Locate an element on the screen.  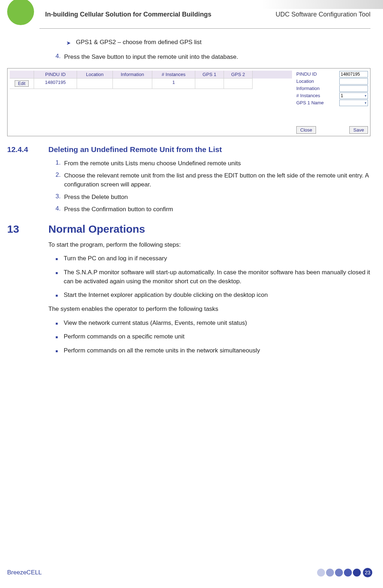
startup-bullet-3: ■Start the Internet explorer application… is located at coordinates (213, 295).